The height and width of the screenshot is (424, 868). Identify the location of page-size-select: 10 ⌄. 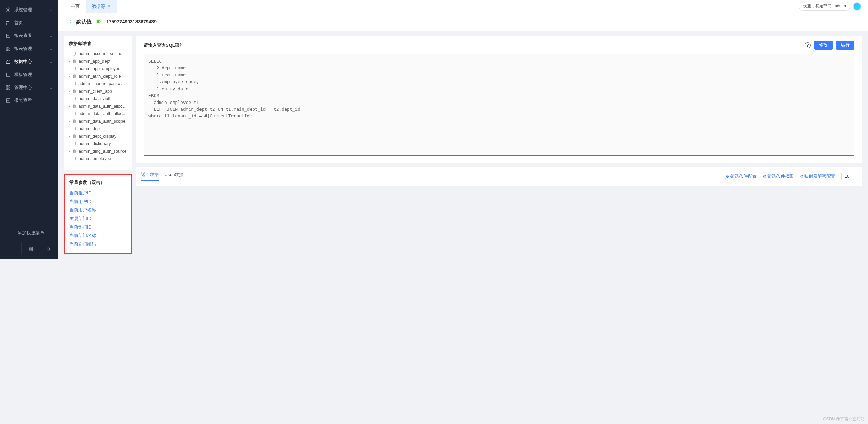
(849, 176).